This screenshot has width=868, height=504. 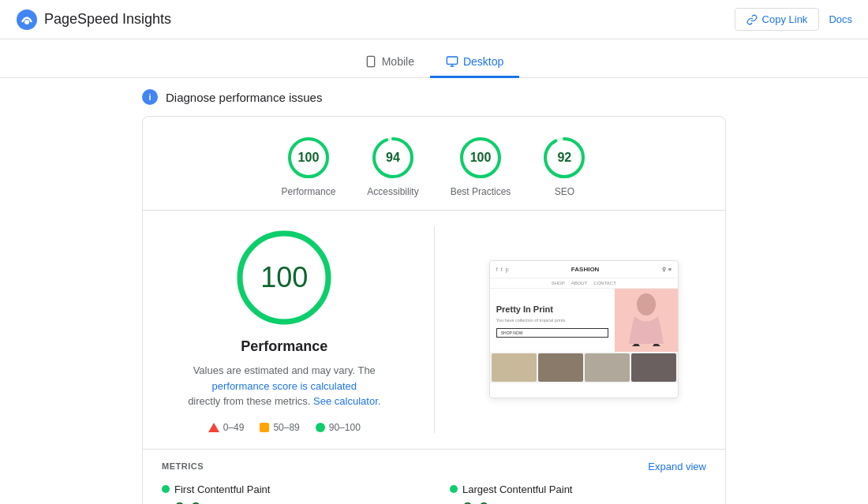 What do you see at coordinates (434, 97) in the screenshot?
I see `diagnose-section: i Diagnose performance issues` at bounding box center [434, 97].